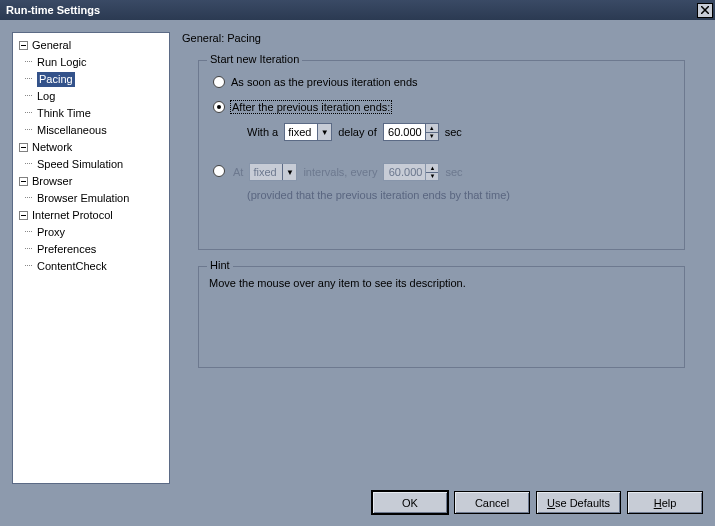  Describe the element at coordinates (92, 114) in the screenshot. I see `tree-node-think-time: Think Time` at that location.